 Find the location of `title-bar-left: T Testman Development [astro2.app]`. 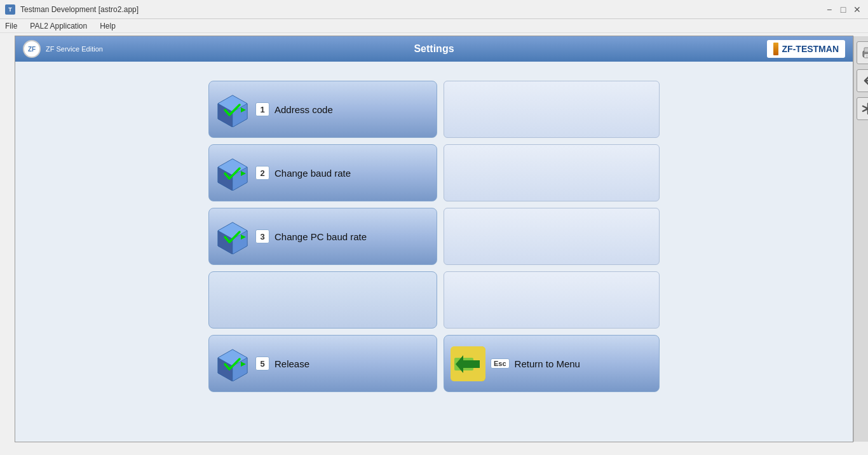

title-bar-left: T Testman Development [astro2.app] is located at coordinates (72, 10).